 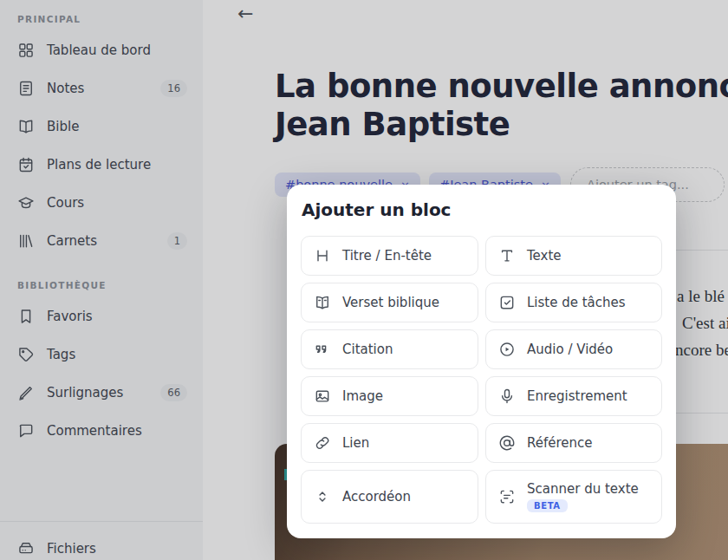 I want to click on image-icon, so click(x=322, y=396).